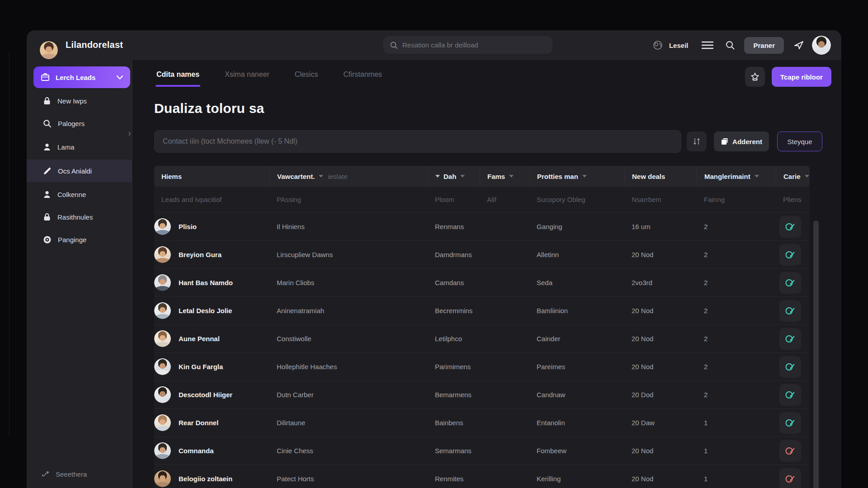  Describe the element at coordinates (482, 338) in the screenshot. I see `table-row: Aune Pennal Constiwolle Letilphco Cainde…` at that location.